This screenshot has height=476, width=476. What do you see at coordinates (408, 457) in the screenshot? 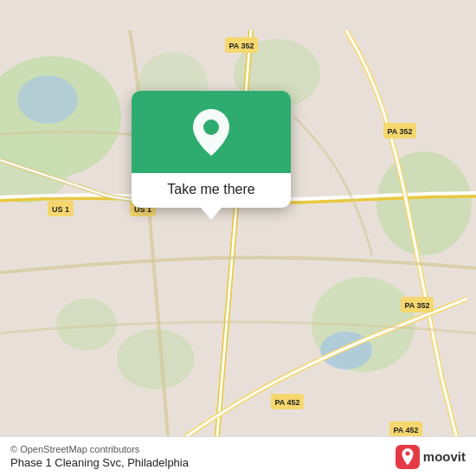
I see `moovit-icon` at bounding box center [408, 457].